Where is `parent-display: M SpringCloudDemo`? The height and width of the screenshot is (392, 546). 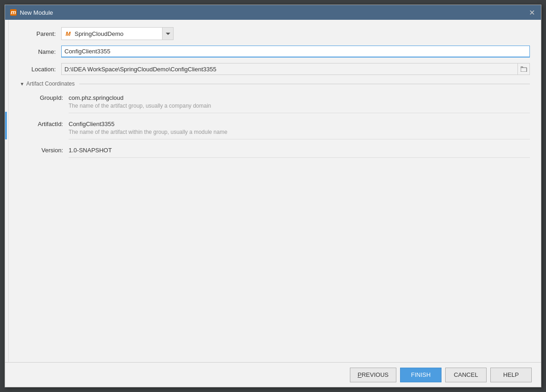 parent-display: M SpringCloudDemo is located at coordinates (112, 34).